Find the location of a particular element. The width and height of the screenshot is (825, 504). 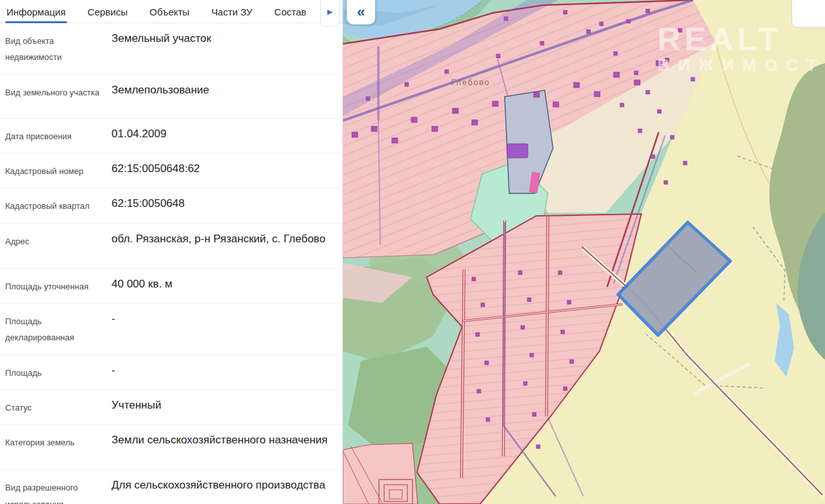

row-label: Статус is located at coordinates (58, 407).